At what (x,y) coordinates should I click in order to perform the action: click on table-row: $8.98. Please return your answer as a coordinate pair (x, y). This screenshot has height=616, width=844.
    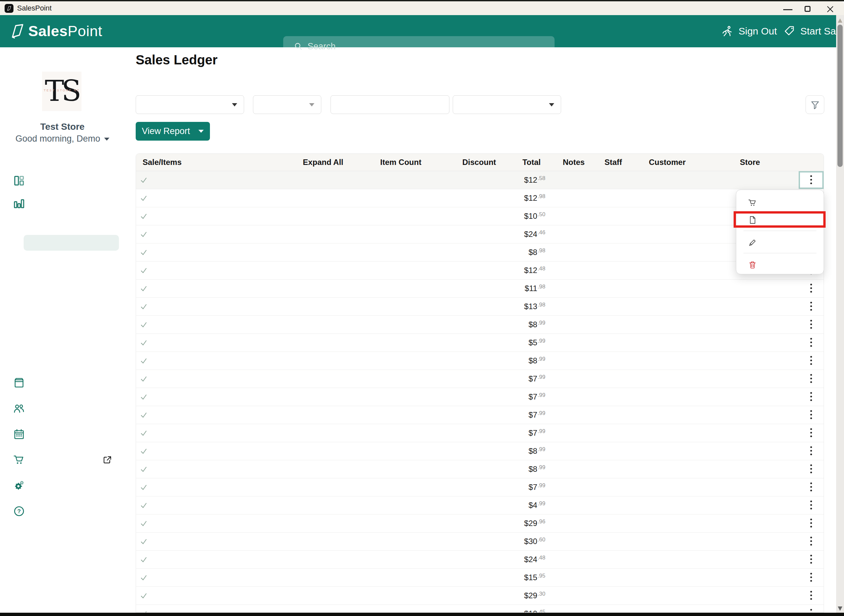
    Looking at the image, I should click on (480, 252).